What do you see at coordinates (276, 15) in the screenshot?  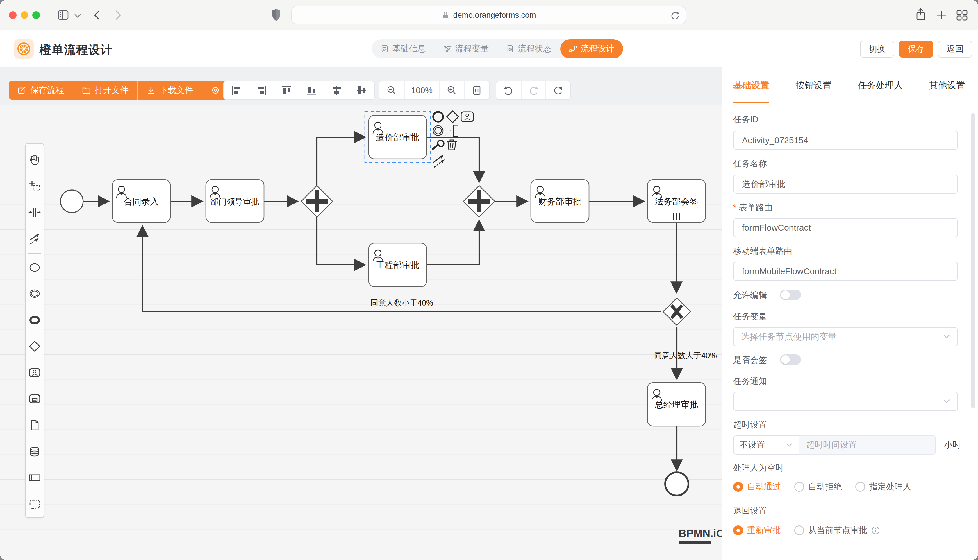 I see `privacy-shield-icon` at bounding box center [276, 15].